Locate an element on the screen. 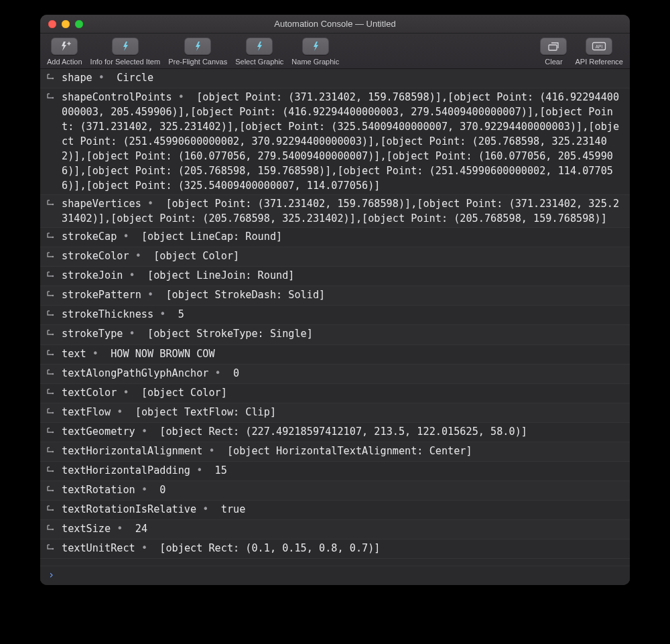 This screenshot has height=644, width=670. toolbar-item-clear: Clear is located at coordinates (553, 52).